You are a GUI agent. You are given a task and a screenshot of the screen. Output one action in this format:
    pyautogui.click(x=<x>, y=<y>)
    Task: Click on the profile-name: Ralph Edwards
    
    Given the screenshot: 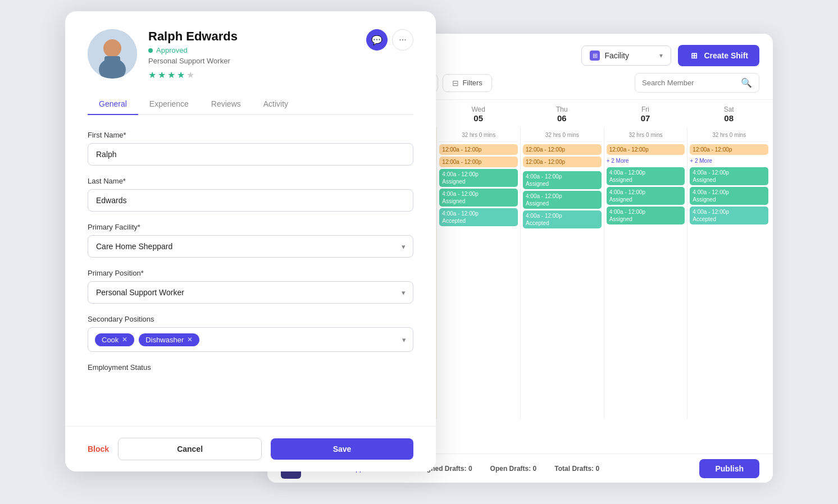 What is the action you would take?
    pyautogui.click(x=252, y=36)
    